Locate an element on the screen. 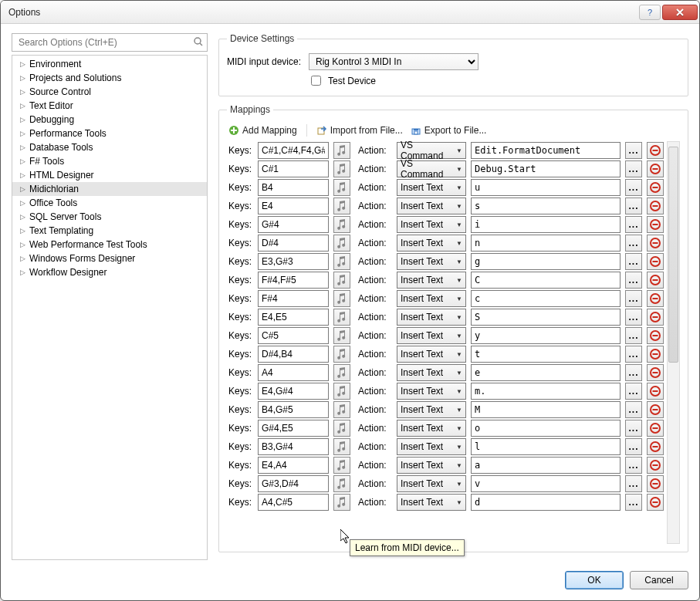 Image resolution: width=700 pixels, height=601 pixels. ok-button: OK is located at coordinates (594, 580).